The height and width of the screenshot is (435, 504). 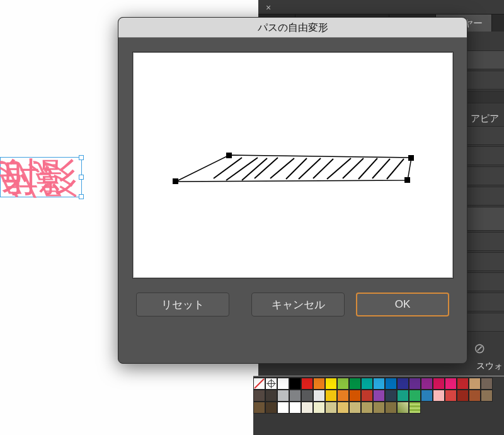 I want to click on ok-button: OK, so click(x=403, y=304).